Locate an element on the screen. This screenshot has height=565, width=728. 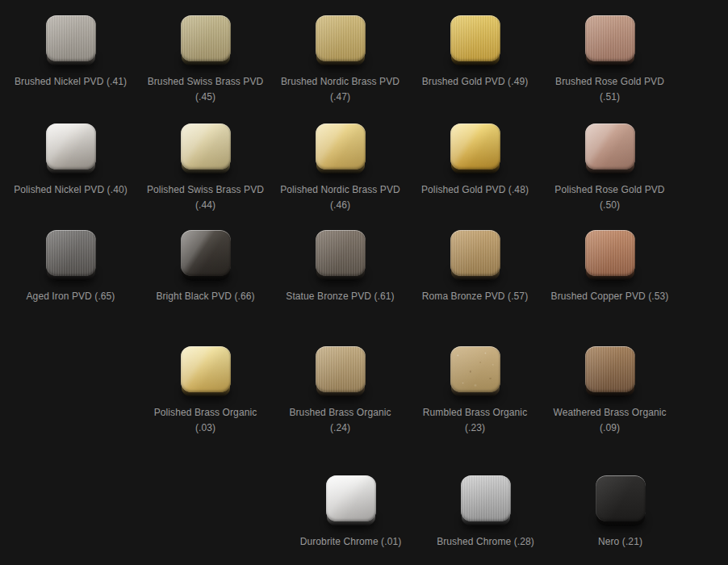
finish-label: Brushed Swiss Brass PVD (.45) is located at coordinates (206, 90).